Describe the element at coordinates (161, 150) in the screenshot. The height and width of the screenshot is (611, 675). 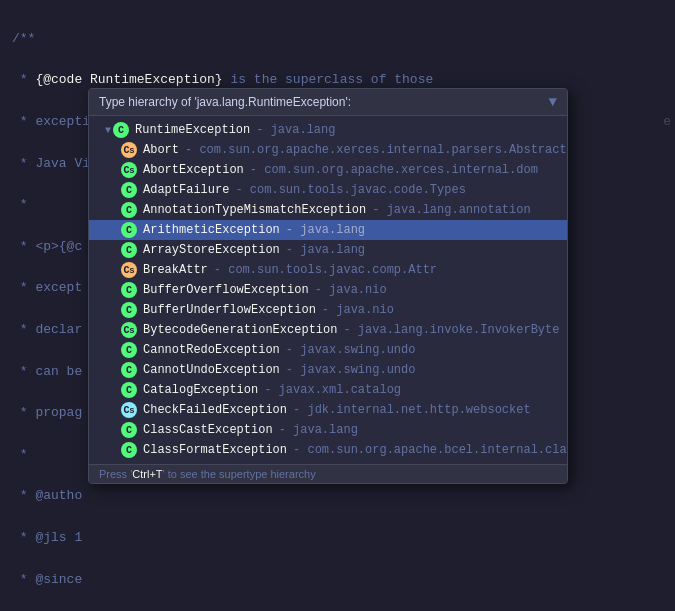
I see `item-name: Abort` at that location.